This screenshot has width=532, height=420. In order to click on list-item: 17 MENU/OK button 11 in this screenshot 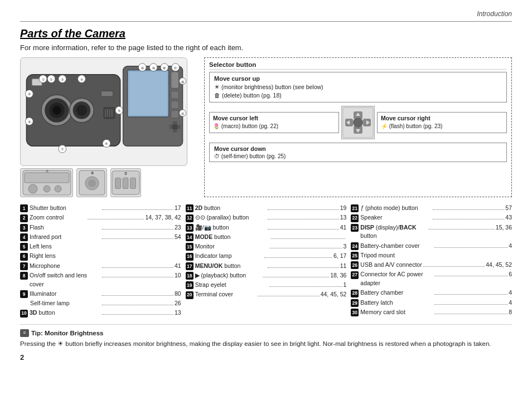, I will do `click(267, 266)`.